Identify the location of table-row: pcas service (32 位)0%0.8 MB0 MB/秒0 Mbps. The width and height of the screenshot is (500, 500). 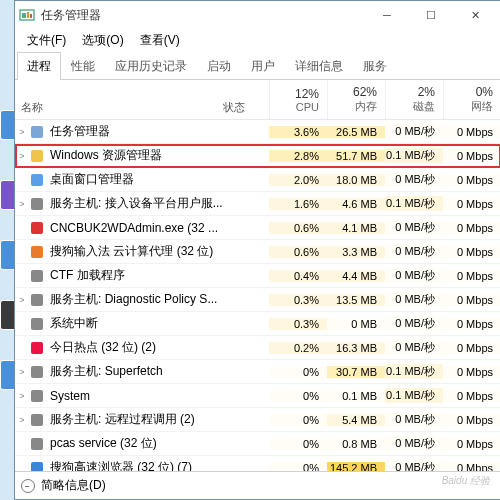
(258, 444).